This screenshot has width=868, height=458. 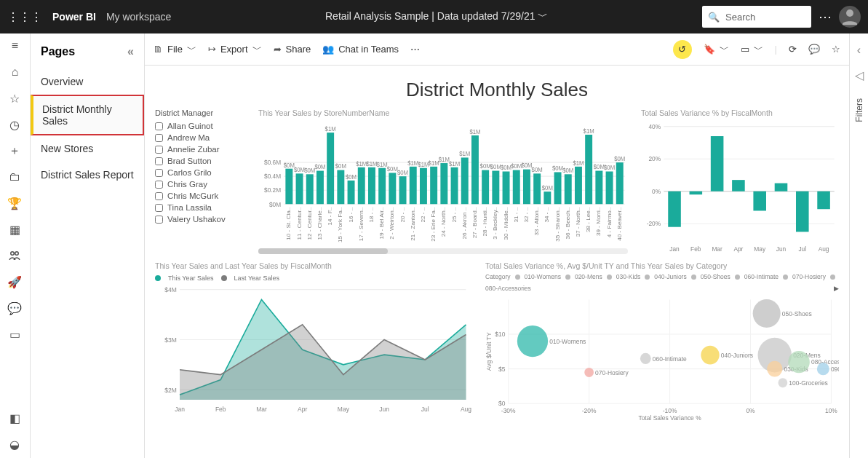 What do you see at coordinates (497, 86) in the screenshot?
I see `report-title: District Monthly Sales` at bounding box center [497, 86].